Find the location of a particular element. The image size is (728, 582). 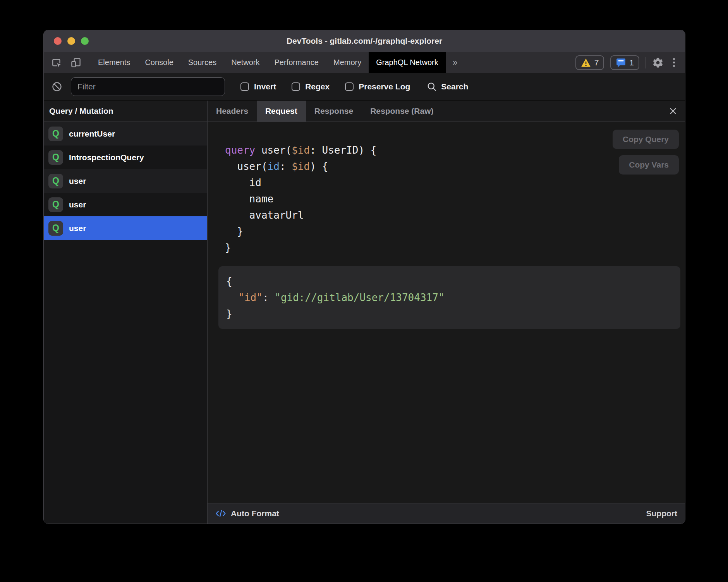

copy-vars-button: Copy Vars is located at coordinates (649, 165).